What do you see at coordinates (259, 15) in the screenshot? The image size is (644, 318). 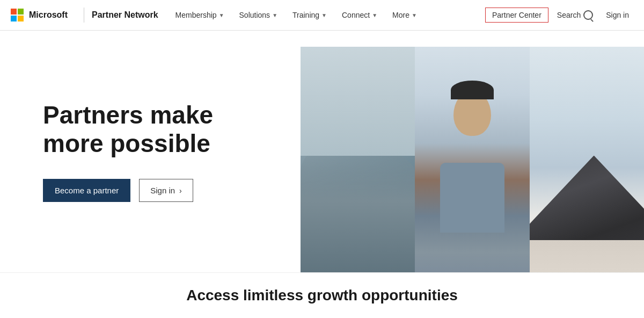 I see `nav-solutions: Solutions ▼` at bounding box center [259, 15].